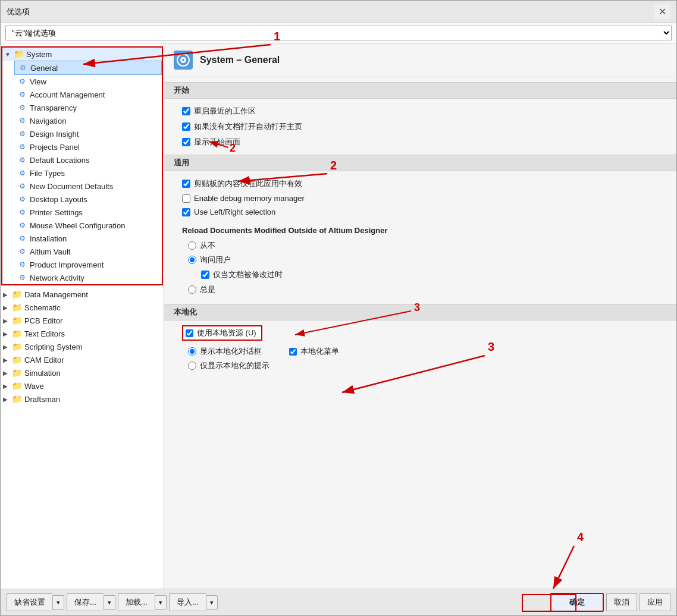 The height and width of the screenshot is (616, 677). I want to click on sidebar-item-projects-panel: ⚙ Projects Panel, so click(88, 147).